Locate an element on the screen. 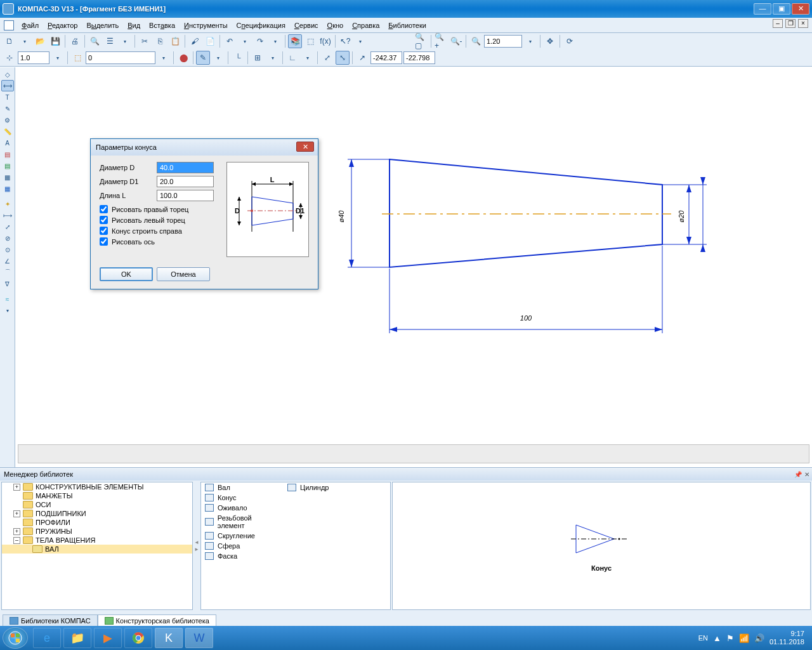 This screenshot has width=812, height=650. snap-mode-button: ⤡ is located at coordinates (343, 58).